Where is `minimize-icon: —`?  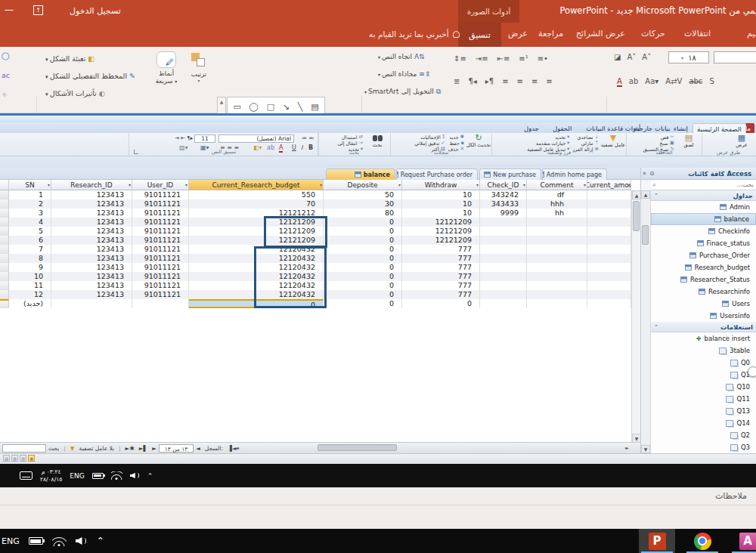 minimize-icon: — is located at coordinates (9, 10).